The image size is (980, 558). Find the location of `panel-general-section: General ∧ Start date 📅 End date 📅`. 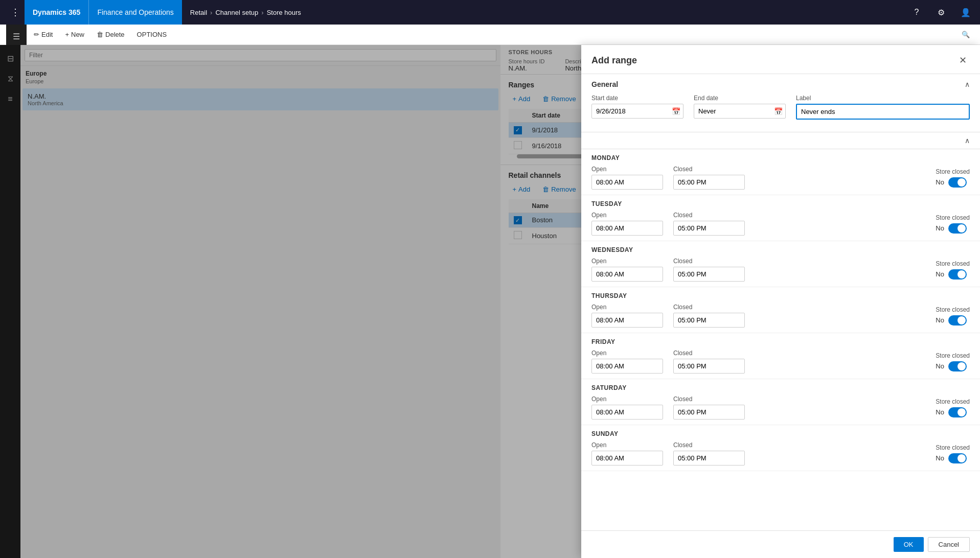

panel-general-section: General ∧ Start date 📅 End date 📅 is located at coordinates (781, 103).